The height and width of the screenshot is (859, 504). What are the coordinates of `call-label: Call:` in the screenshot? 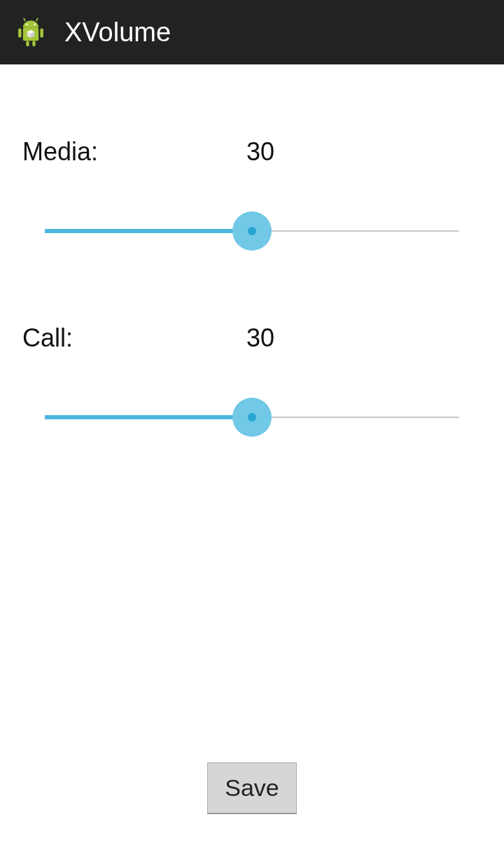 It's located at (134, 338).